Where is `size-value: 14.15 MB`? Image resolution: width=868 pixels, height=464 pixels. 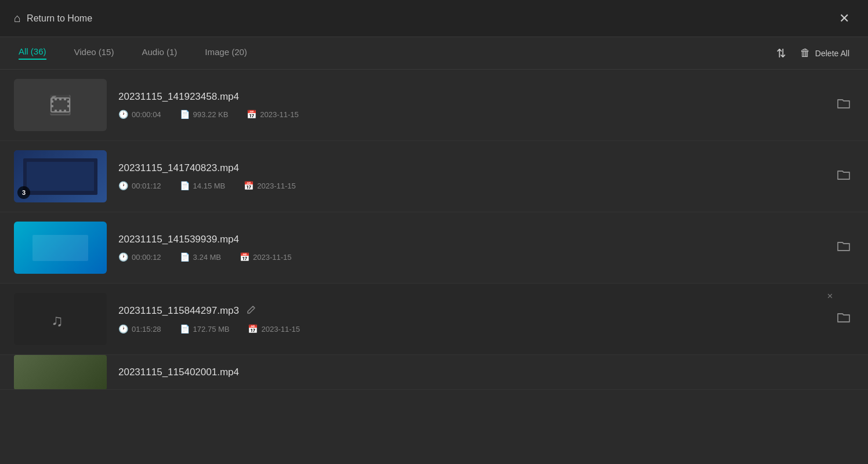 size-value: 14.15 MB is located at coordinates (209, 186).